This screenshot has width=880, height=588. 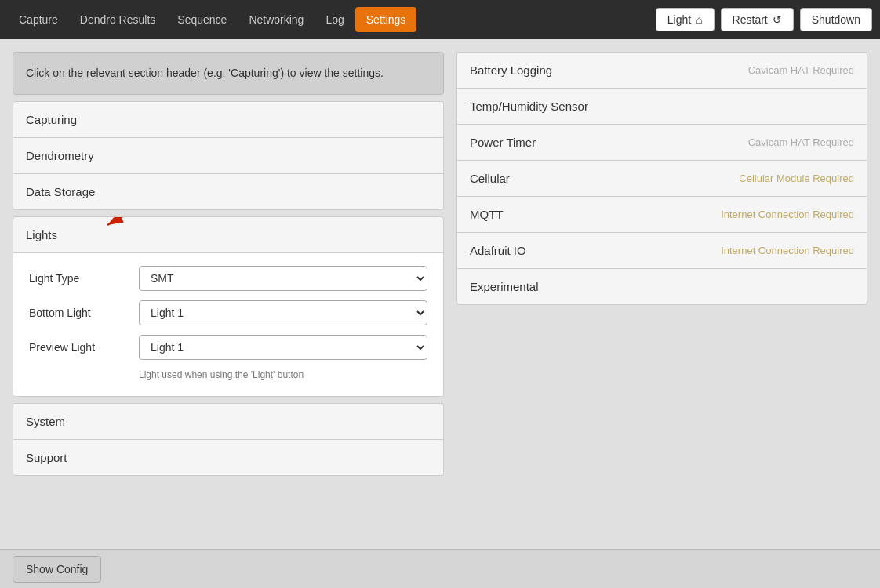 What do you see at coordinates (228, 458) in the screenshot?
I see `section-support: Support` at bounding box center [228, 458].